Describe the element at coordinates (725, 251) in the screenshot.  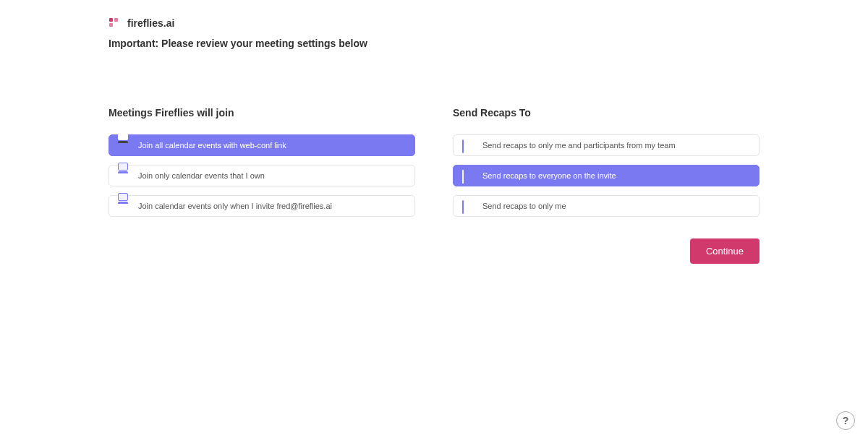
I see `continue-button: Continue` at that location.